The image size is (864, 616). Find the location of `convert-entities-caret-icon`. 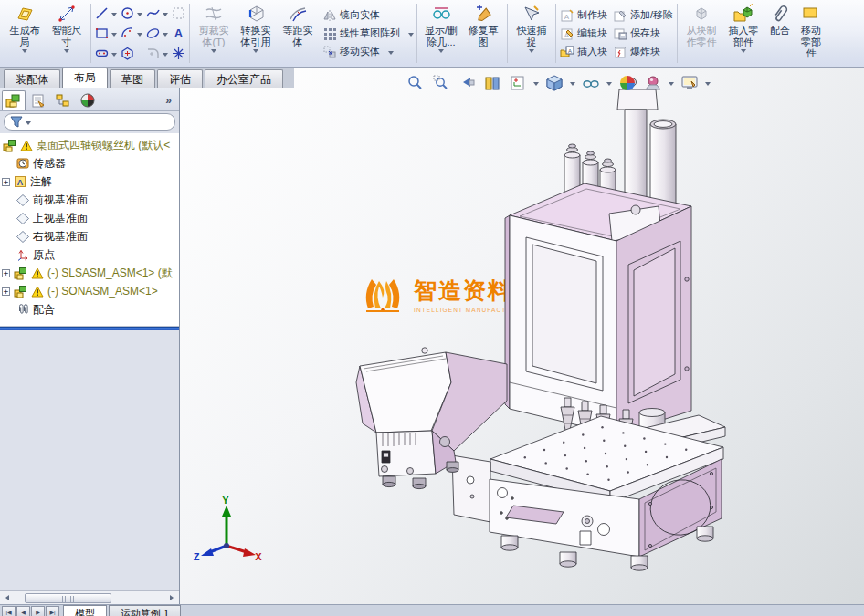

convert-entities-caret-icon is located at coordinates (256, 51).